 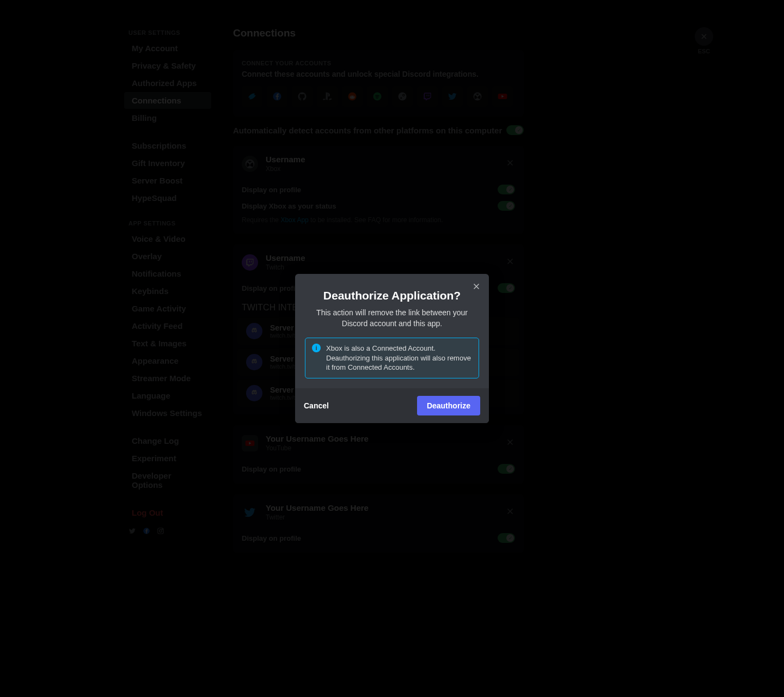 I want to click on info-icon: i, so click(x=316, y=348).